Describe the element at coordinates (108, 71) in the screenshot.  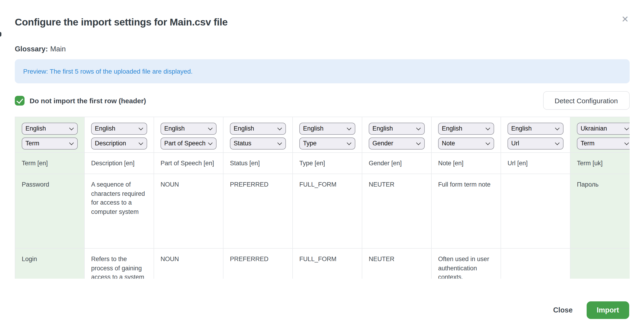
I see `preview-info-text: Preview: The first 5 rows of the uploade…` at that location.